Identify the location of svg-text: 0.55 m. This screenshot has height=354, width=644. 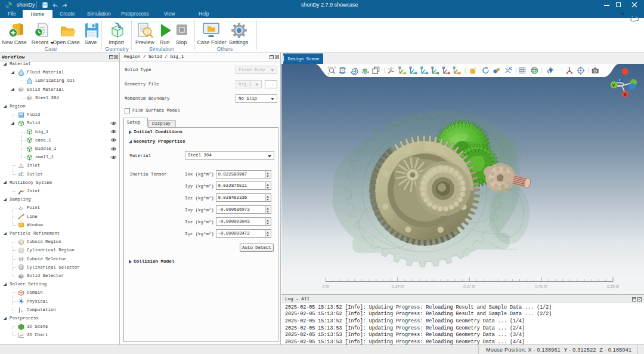
(613, 287).